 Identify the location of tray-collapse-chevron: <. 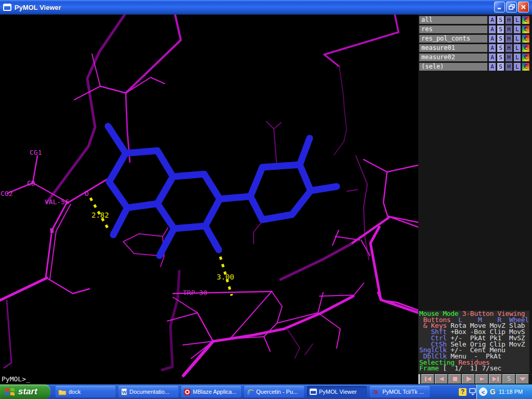
(483, 392).